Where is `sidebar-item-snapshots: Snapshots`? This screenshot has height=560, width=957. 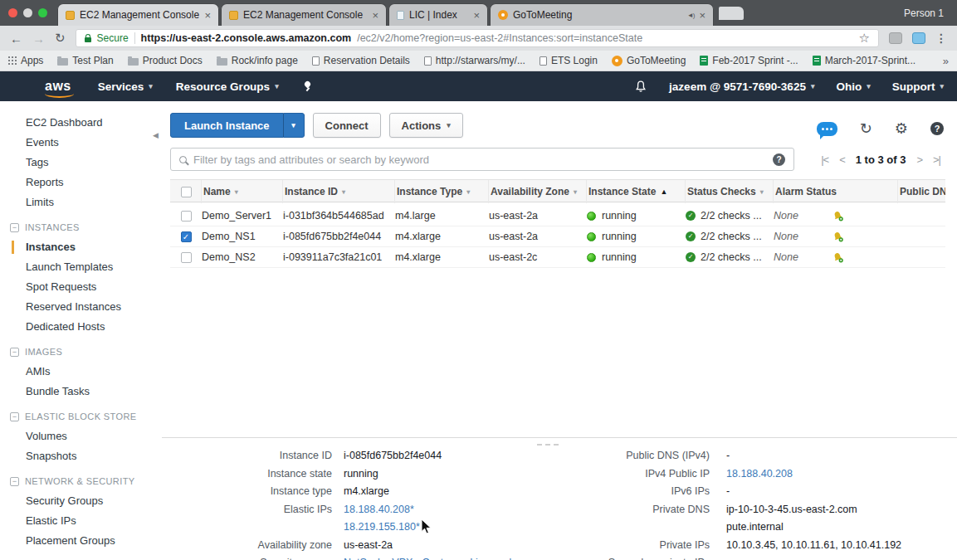
sidebar-item-snapshots: Snapshots is located at coordinates (81, 456).